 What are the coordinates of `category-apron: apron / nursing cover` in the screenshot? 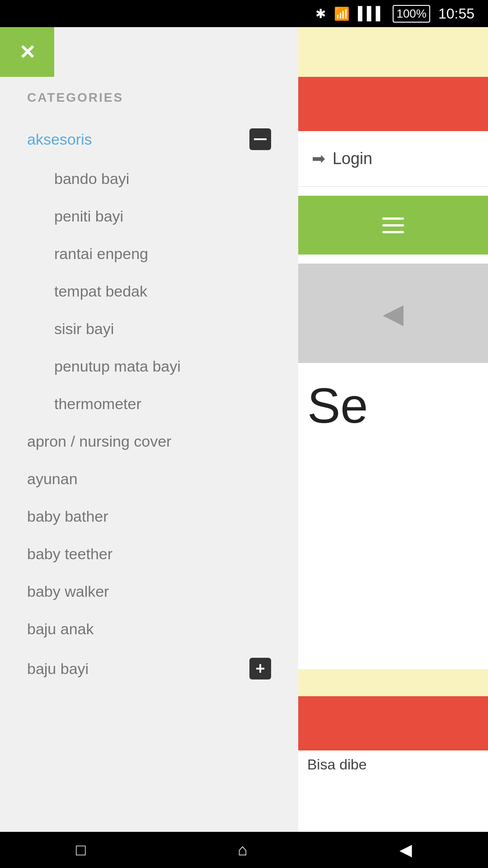 It's located at (149, 441).